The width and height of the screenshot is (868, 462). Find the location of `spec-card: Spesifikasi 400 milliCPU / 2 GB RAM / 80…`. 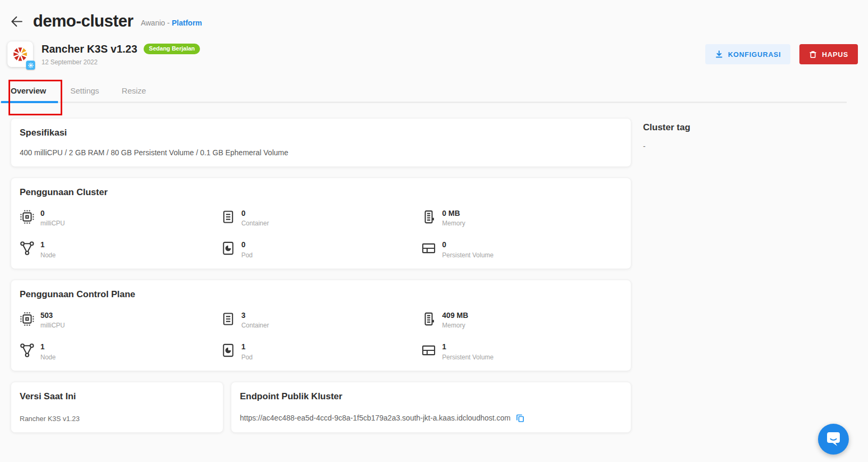

spec-card: Spesifikasi 400 milliCPU / 2 GB RAM / 80… is located at coordinates (321, 142).